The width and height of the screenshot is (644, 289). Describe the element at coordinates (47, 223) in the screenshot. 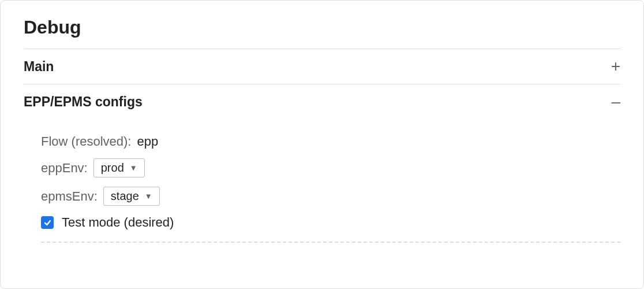

I see `testmode-checkbox` at that location.